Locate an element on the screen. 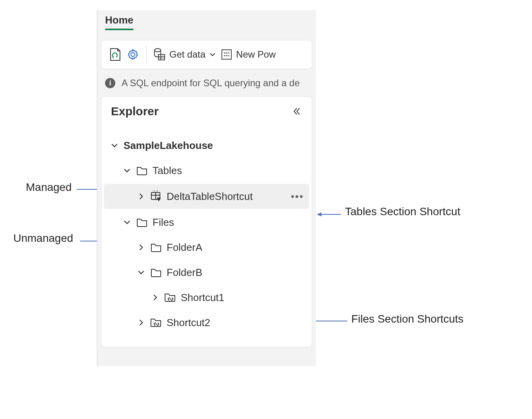  tree-node-shortcut2: Shortcut2 is located at coordinates (207, 323).